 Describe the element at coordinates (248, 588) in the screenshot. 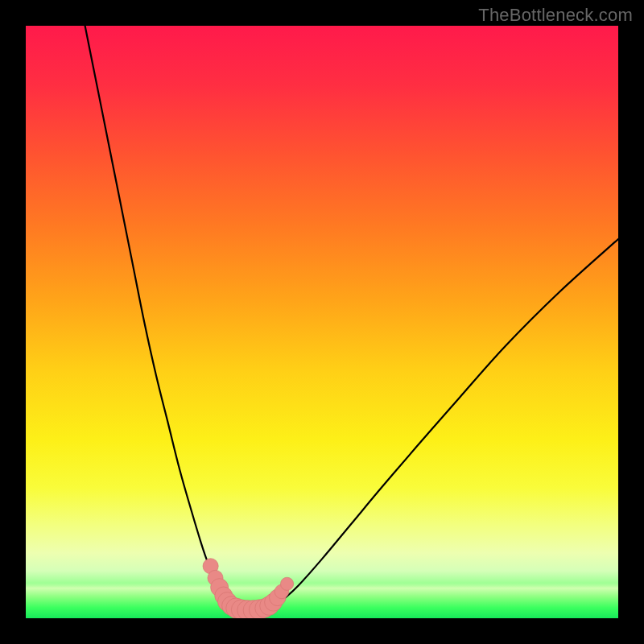

I see `bottom-markers` at that location.